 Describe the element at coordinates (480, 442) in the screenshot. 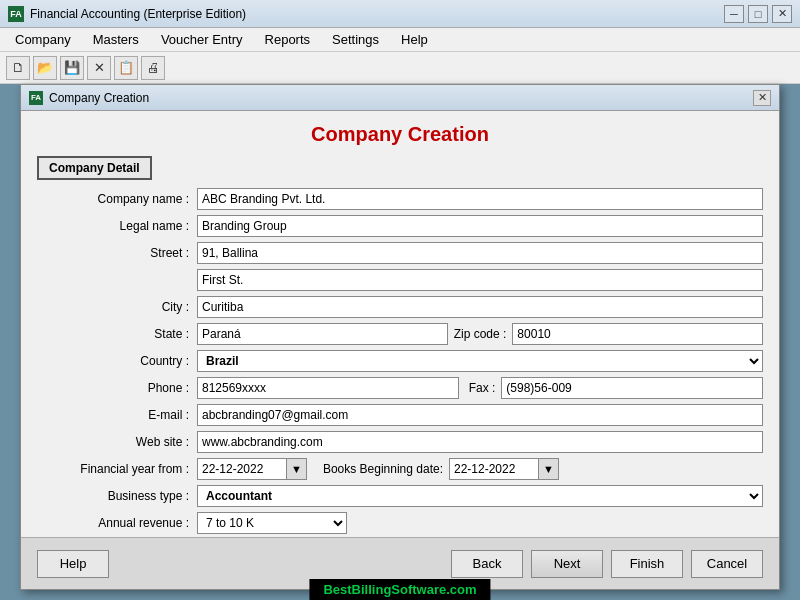

I see `website-input` at that location.